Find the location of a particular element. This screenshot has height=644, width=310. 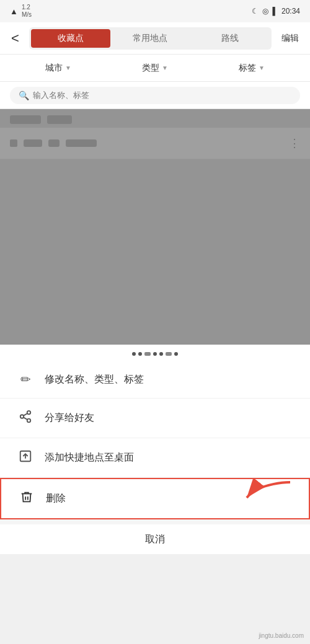

menu-delete-label: 删除 is located at coordinates (56, 498).